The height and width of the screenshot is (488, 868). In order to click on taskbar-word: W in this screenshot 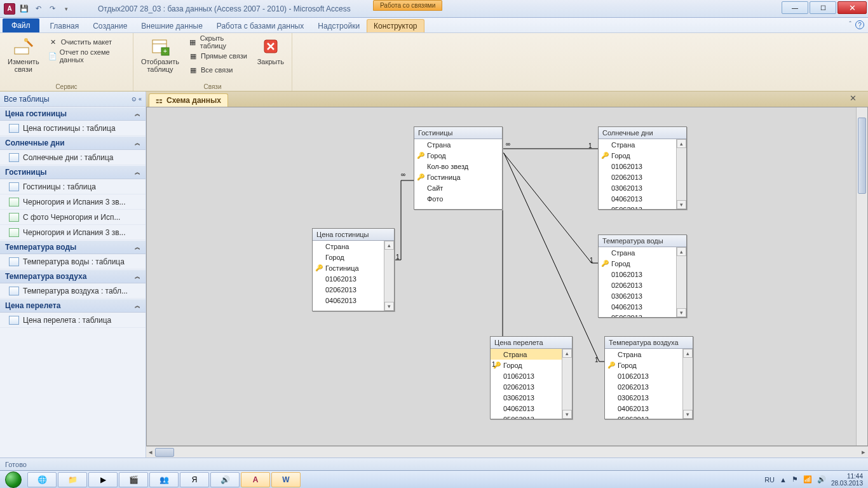, I will do `click(286, 480)`.